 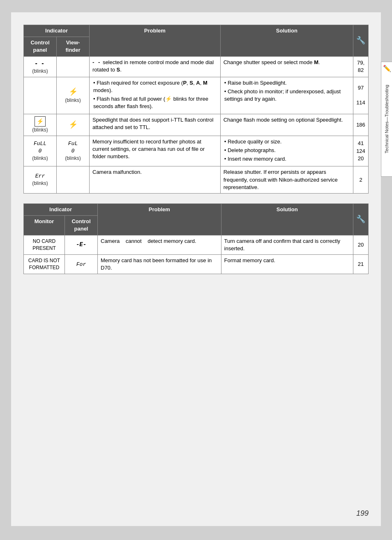 What do you see at coordinates (40, 95) in the screenshot?
I see `control-cell` at bounding box center [40, 95].